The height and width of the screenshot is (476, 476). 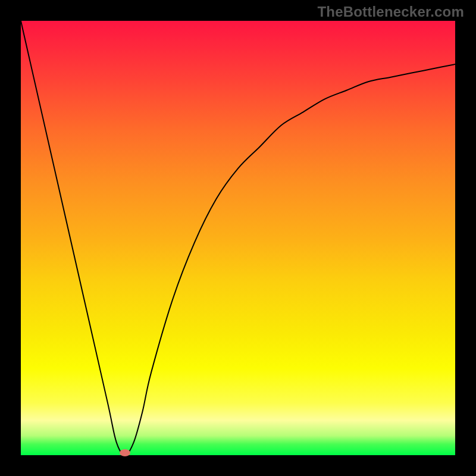 I want to click on attribution-text: TheBottlenecker.com, so click(x=390, y=12).